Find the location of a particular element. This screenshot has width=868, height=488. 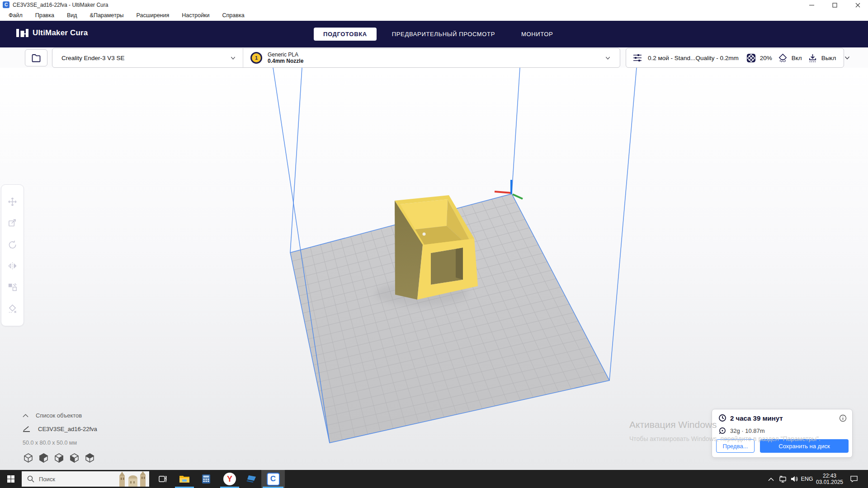

support-value: Вкл is located at coordinates (797, 58).